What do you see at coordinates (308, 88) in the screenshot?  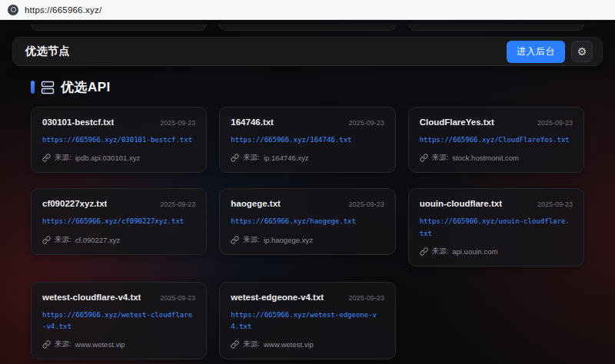 I see `section-heading: 优选API` at bounding box center [308, 88].